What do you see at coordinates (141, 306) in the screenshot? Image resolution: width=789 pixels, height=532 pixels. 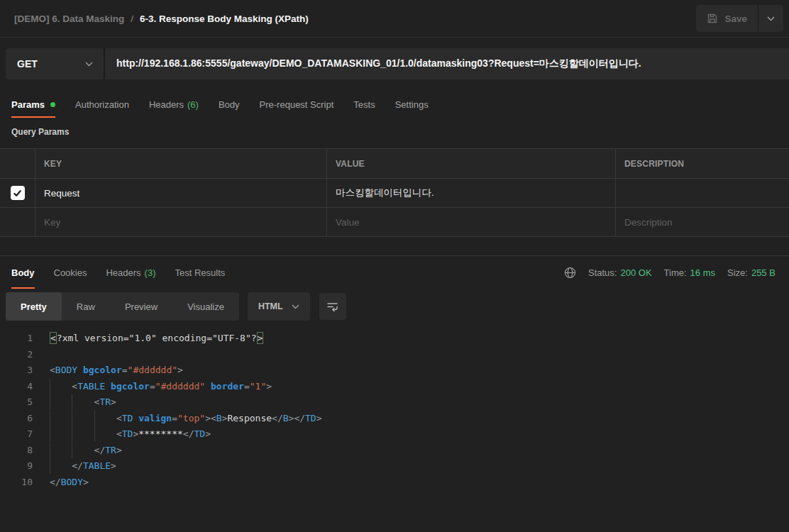 I see `view-tab-preview: Preview` at bounding box center [141, 306].